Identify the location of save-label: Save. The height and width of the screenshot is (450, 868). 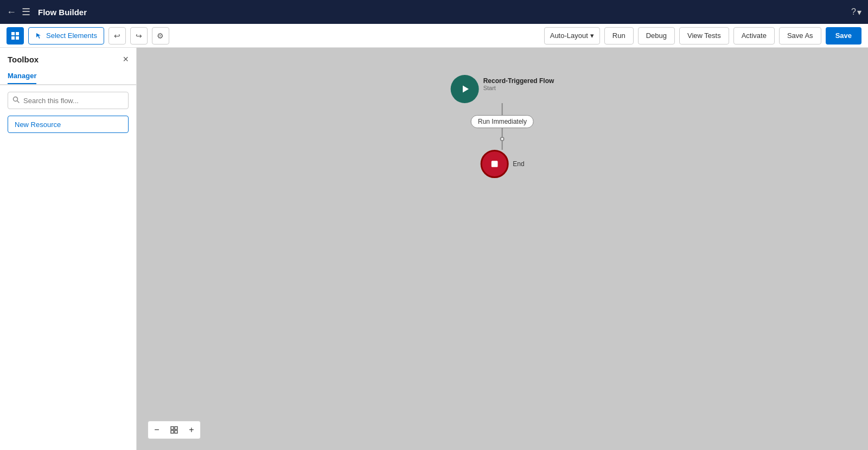
(844, 36).